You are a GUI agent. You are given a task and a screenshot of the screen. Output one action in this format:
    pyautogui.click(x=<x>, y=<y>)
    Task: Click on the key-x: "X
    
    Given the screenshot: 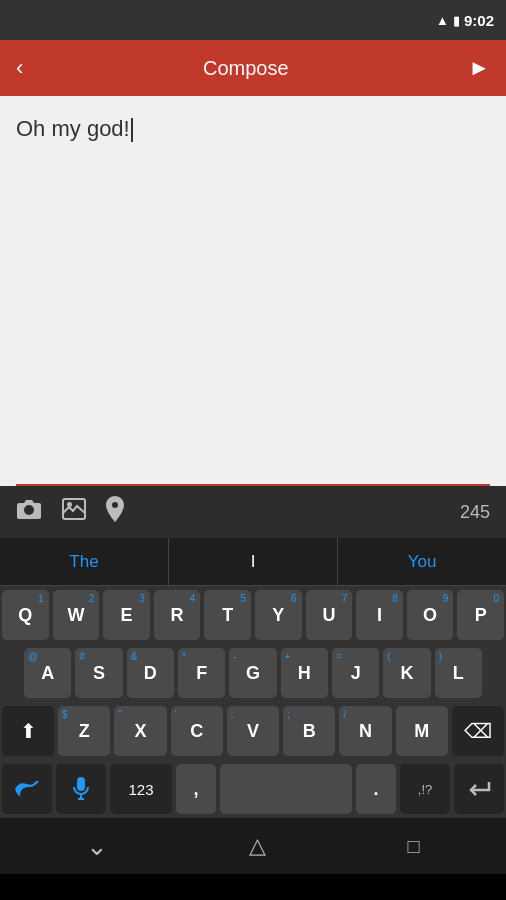 What is the action you would take?
    pyautogui.click(x=140, y=731)
    